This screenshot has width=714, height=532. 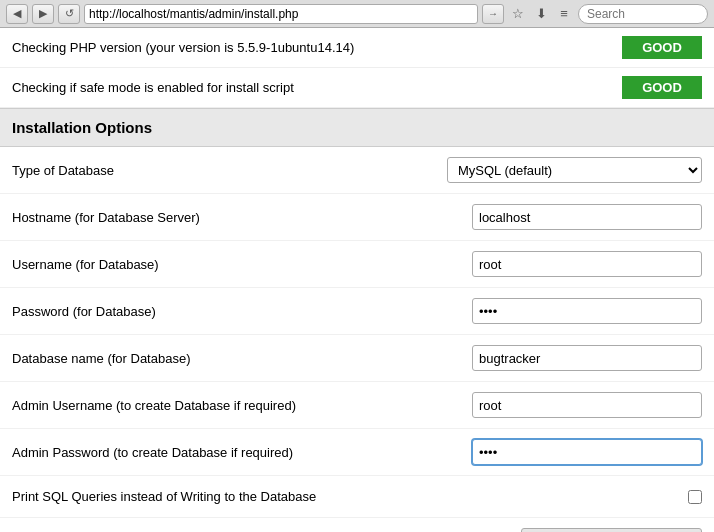 I want to click on admin_username-input, so click(x=587, y=405).